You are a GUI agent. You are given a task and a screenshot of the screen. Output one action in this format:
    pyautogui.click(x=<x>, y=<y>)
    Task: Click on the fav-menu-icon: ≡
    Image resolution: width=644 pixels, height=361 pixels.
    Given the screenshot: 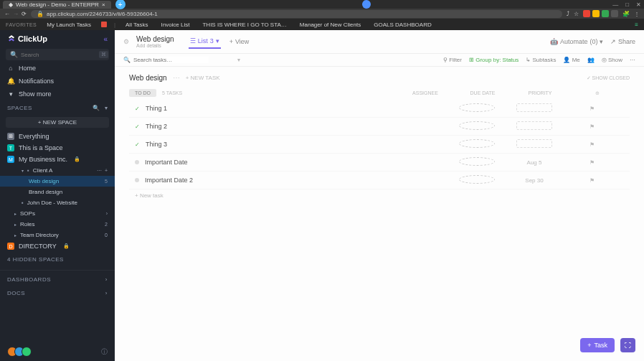 What is the action you would take?
    pyautogui.click(x=637, y=24)
    